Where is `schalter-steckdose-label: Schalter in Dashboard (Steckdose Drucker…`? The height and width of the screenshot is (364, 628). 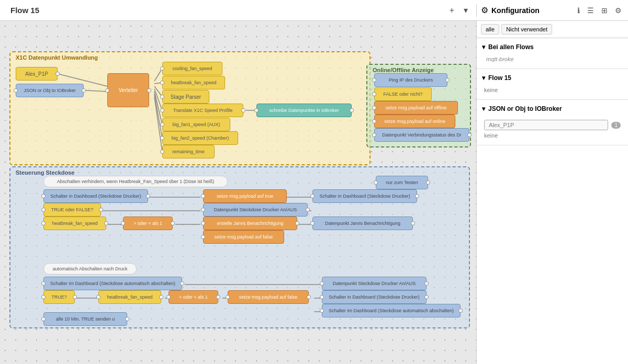 schalter-steckdose-label: Schalter in Dashboard (Steckdose Drucker… is located at coordinates (374, 297).